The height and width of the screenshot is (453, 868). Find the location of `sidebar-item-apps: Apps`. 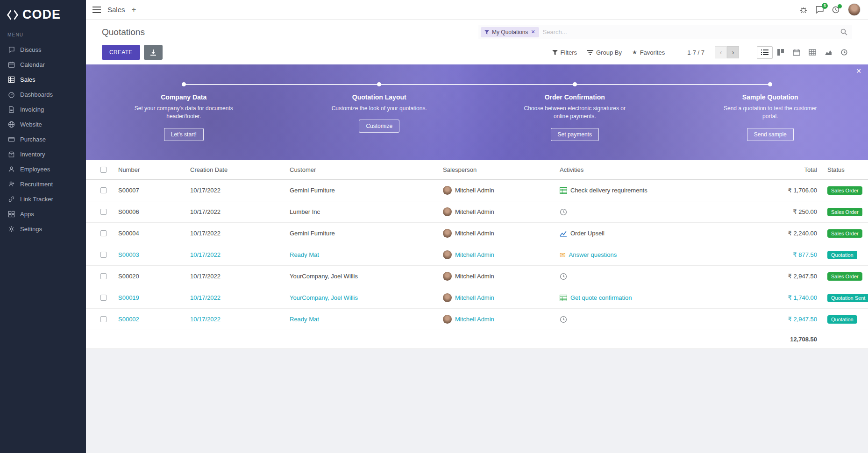

sidebar-item-apps: Apps is located at coordinates (43, 214).